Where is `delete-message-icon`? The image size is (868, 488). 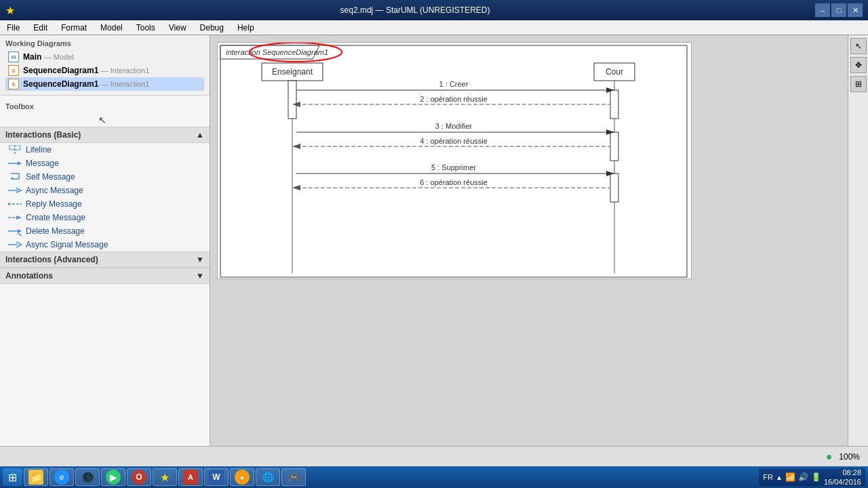
delete-message-icon is located at coordinates (15, 231).